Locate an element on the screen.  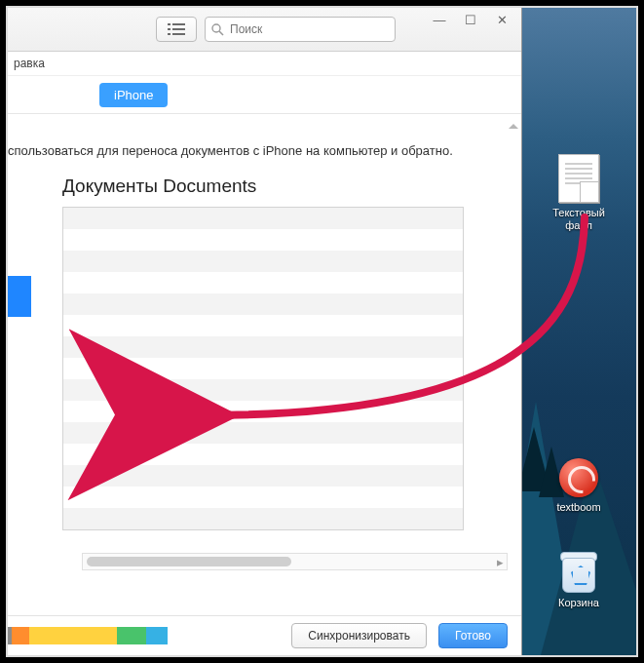
done-button: Готово is located at coordinates (474, 636).